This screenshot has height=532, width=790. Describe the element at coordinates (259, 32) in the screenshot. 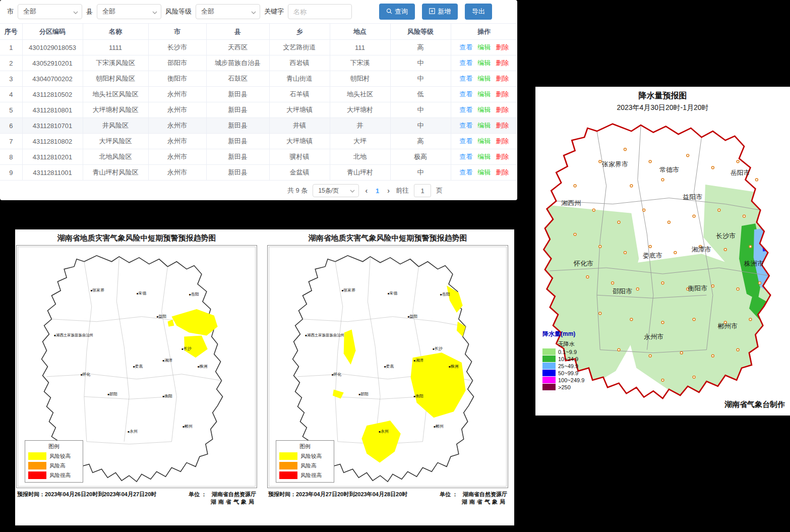

I see `table-header-row: 序号 分区编码 名称 市 县 乡 地点 风险等级 操作` at that location.